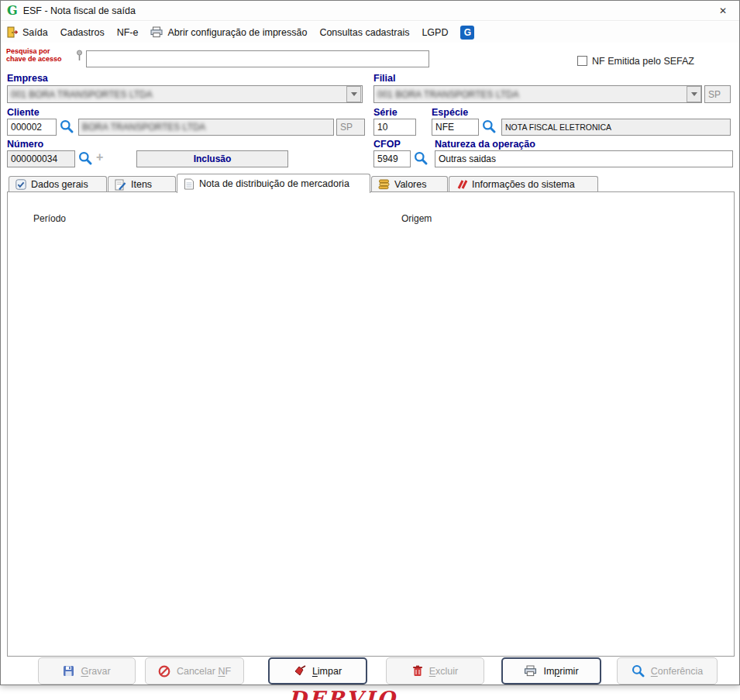 The image size is (740, 700). I want to click on tab-dados-gerais: Dados gerais, so click(57, 184).